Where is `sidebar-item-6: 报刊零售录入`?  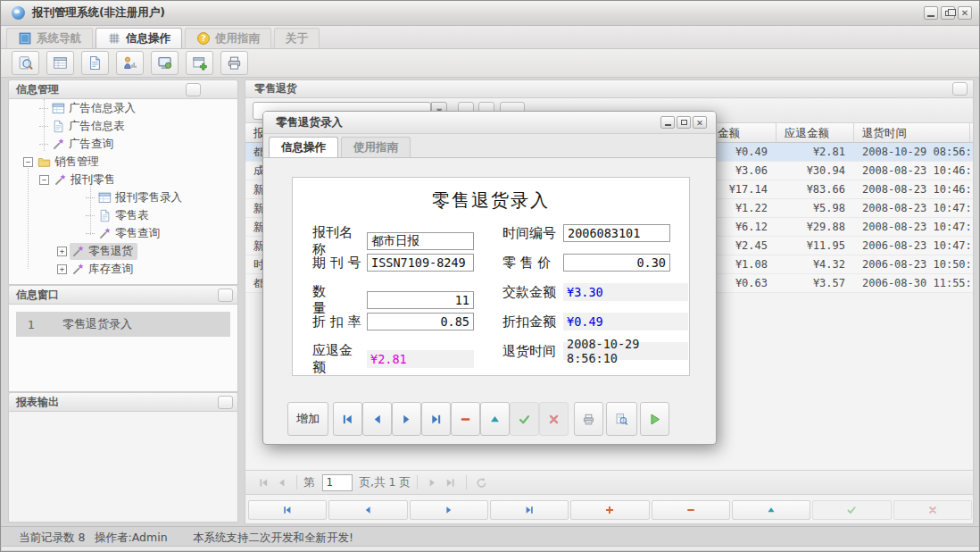
sidebar-item-6: 报刊零售录入 is located at coordinates (123, 197).